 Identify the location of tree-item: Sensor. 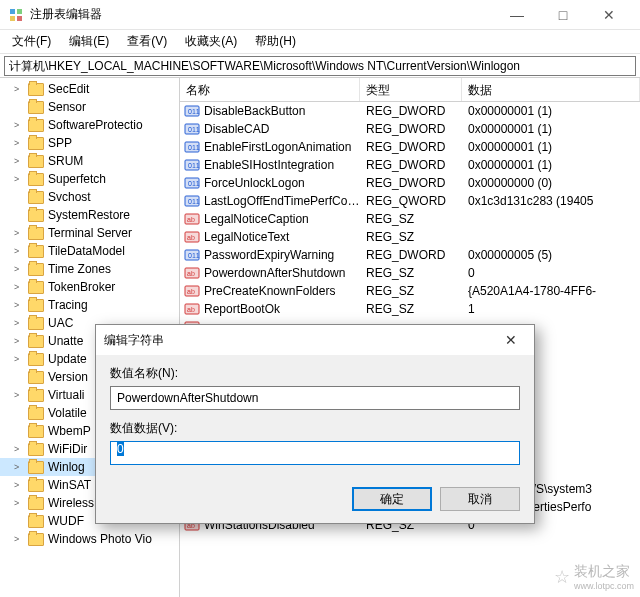
(90, 107).